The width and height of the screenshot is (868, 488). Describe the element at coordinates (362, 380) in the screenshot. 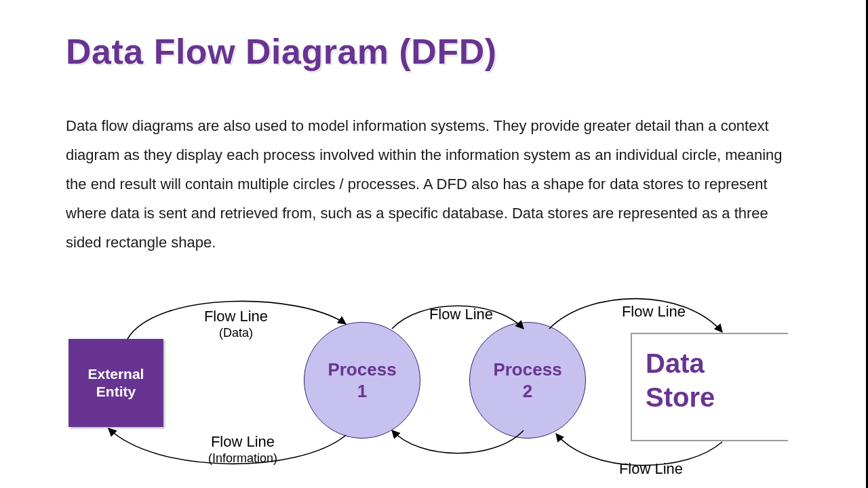

I see `process-1-label: Process1` at that location.